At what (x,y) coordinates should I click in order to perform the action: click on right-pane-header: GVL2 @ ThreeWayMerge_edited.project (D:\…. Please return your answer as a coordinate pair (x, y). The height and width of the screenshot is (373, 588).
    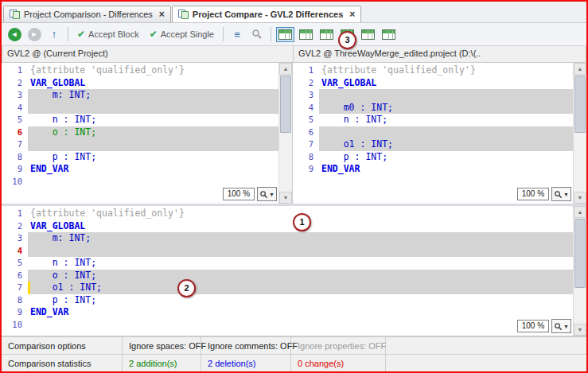
    Looking at the image, I should click on (439, 54).